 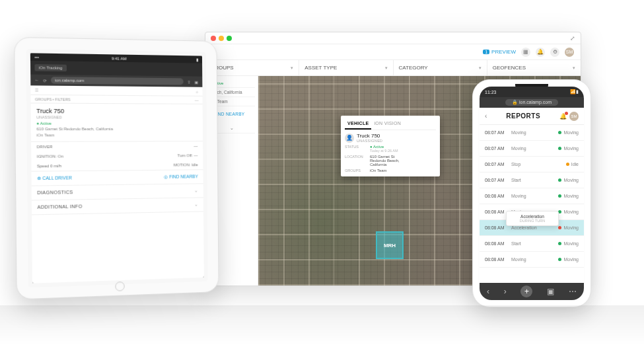 I want to click on filter-asset-type: ASSET TYPE▾, so click(x=346, y=67).